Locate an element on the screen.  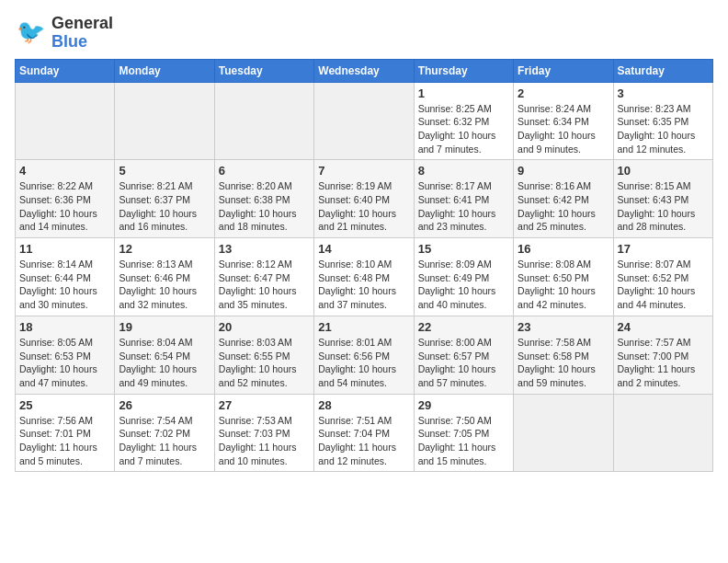
day-number: 9 is located at coordinates (563, 171).